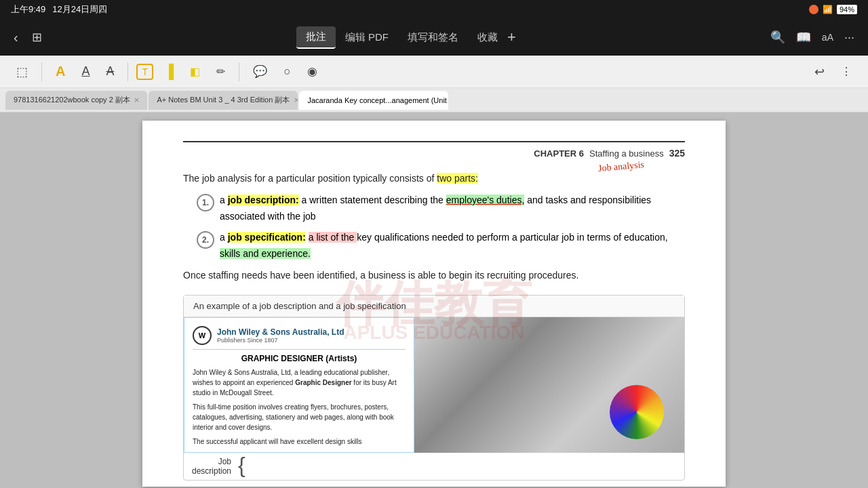 The width and height of the screenshot is (868, 488). What do you see at coordinates (434, 37) in the screenshot?
I see `nav-bar: ‹ ⊞ 批注 编辑 PDF 填写和签名 收藏 + 🔍 📖 aA ···` at bounding box center [434, 37].